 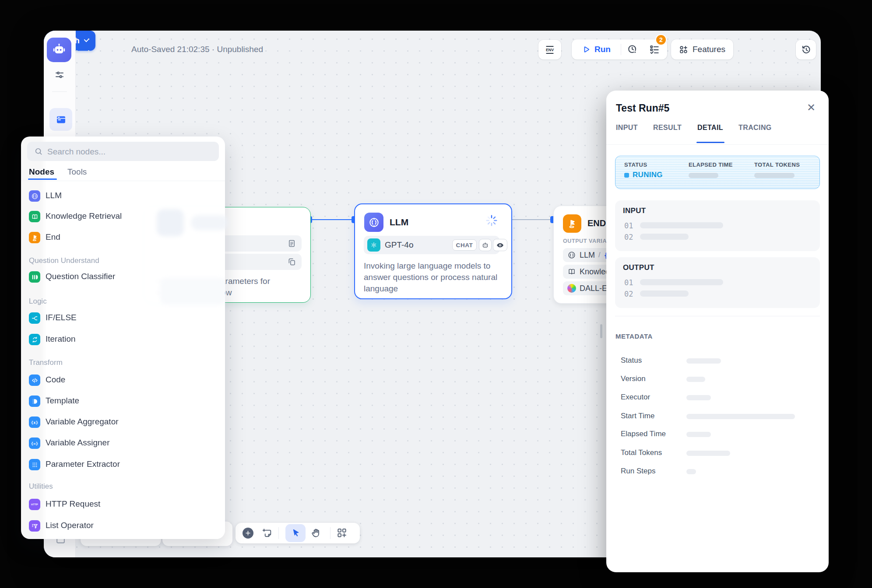 What do you see at coordinates (633, 49) in the screenshot?
I see `clock-play-icon` at bounding box center [633, 49].